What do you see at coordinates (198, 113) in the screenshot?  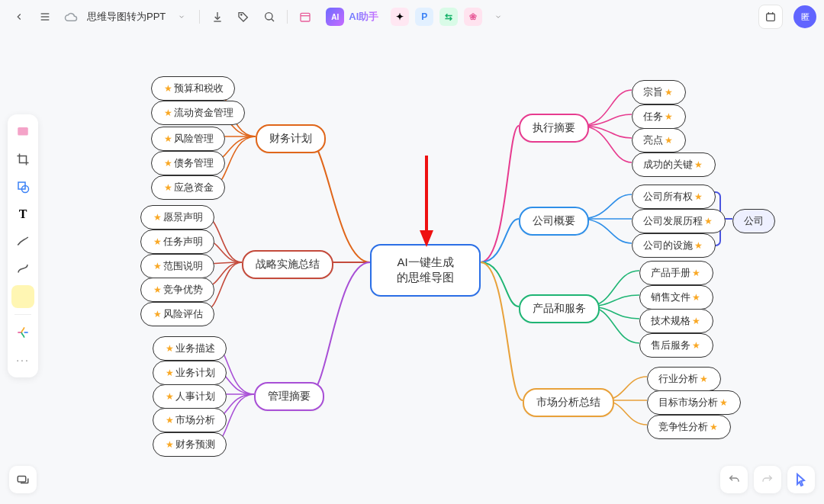 I see `leaf-fin-1: ★流动资金管理` at bounding box center [198, 113].